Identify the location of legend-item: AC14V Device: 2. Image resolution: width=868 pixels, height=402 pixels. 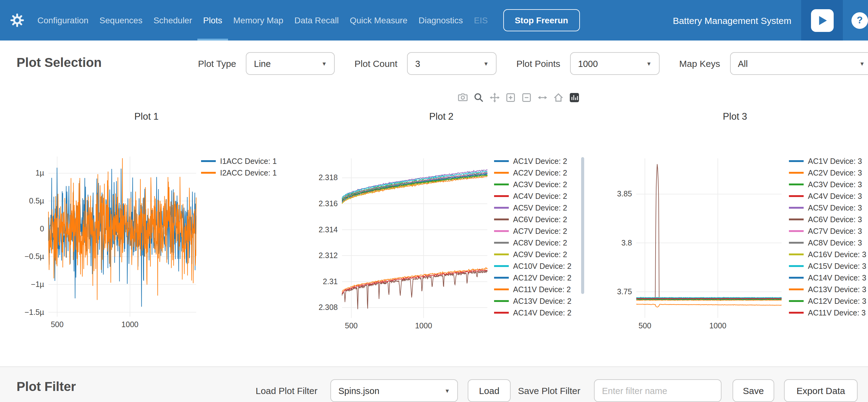
(533, 313).